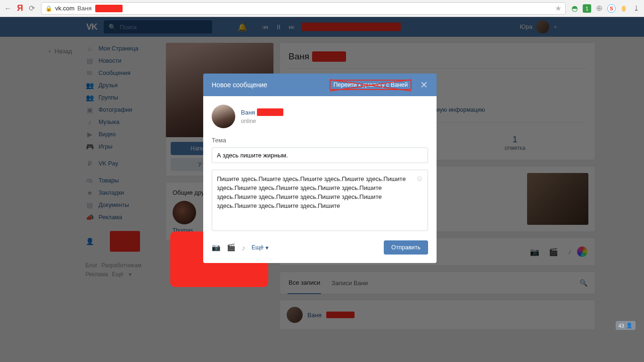 Image resolution: width=644 pixels, height=362 pixels. Describe the element at coordinates (438, 283) in the screenshot. I see `wall-tabs: Все записи Записи Вани 🔍` at that location.